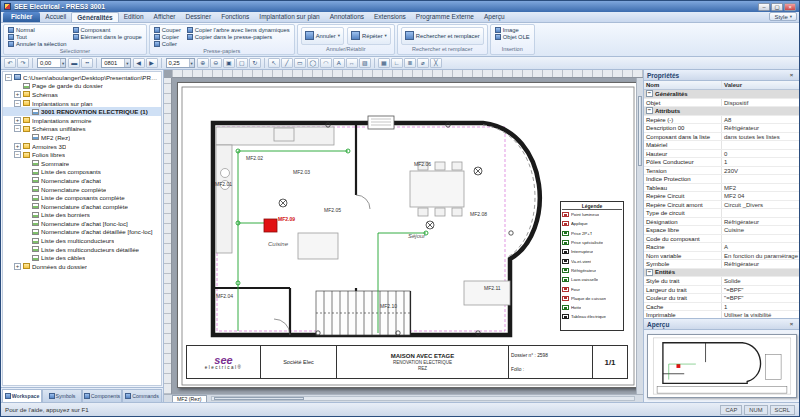 The image size is (800, 417). What do you see at coordinates (722, 308) in the screenshot?
I see `property-row-cache: Cache1` at bounding box center [722, 308].